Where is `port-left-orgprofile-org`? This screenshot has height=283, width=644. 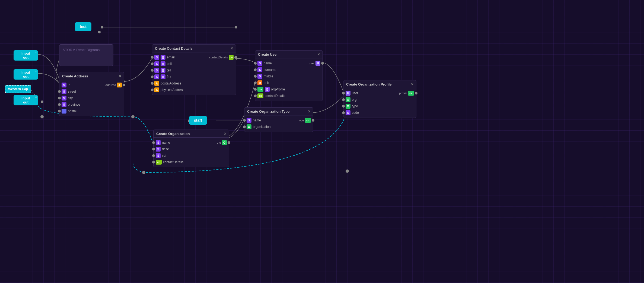 port-left-orgprofile-org is located at coordinates (343, 100).